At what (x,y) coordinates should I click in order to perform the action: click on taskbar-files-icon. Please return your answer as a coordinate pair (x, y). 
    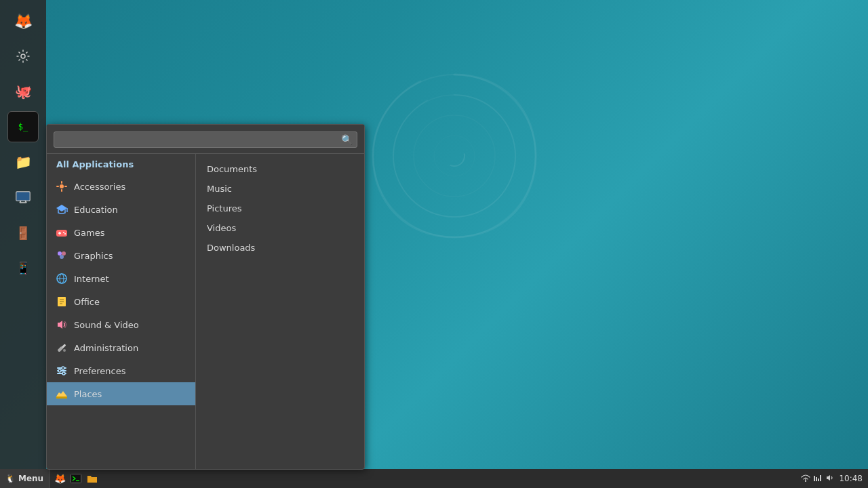
    Looking at the image, I should click on (92, 479).